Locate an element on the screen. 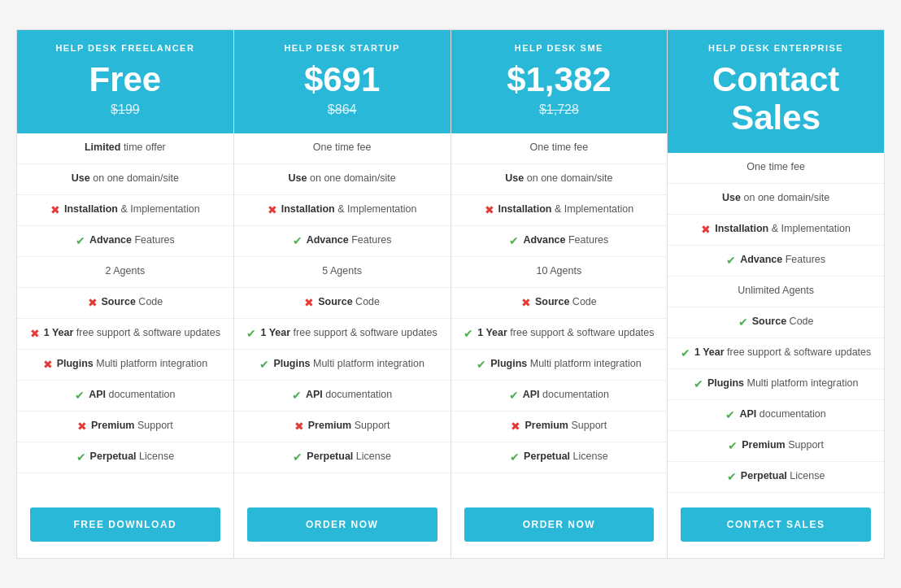  feature-row-0-8: ✔API documentation is located at coordinates (125, 396).